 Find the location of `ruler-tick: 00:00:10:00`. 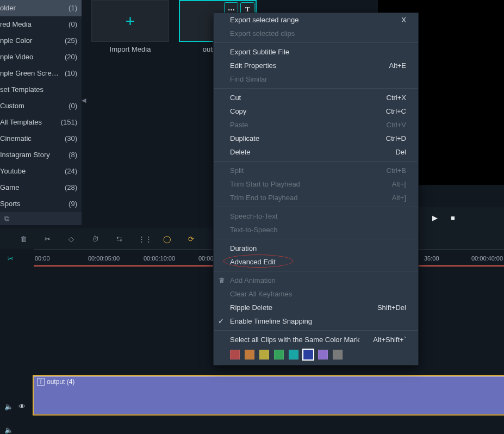

ruler-tick: 00:00:10:00 is located at coordinates (159, 258).